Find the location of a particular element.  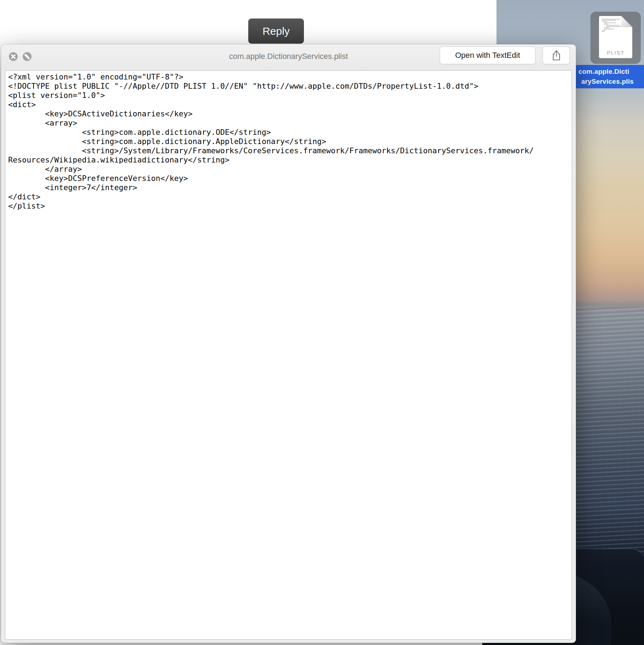

plist-document-icon: PLIST is located at coordinates (616, 37).